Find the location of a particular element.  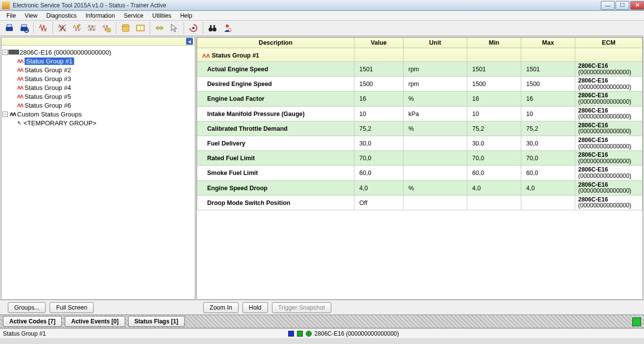

wave-strike-icon is located at coordinates (92, 28).